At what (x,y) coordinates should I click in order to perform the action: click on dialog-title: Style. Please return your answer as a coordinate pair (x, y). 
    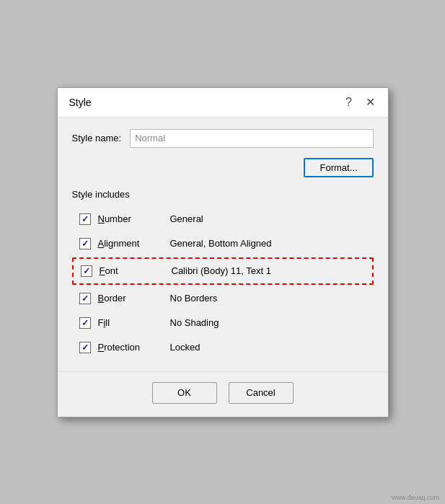
    Looking at the image, I should click on (81, 102).